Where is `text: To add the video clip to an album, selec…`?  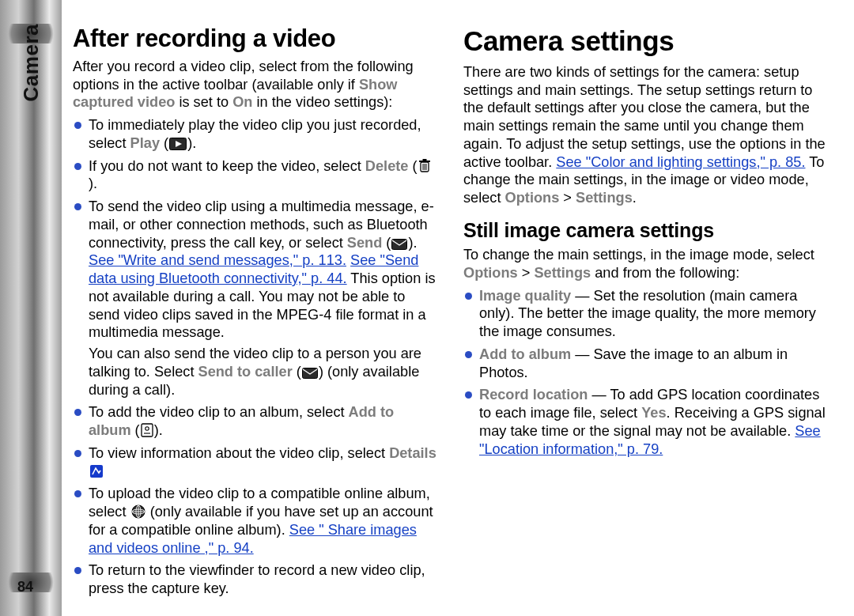
text: To add the video clip to an album, selec… is located at coordinates (218, 412).